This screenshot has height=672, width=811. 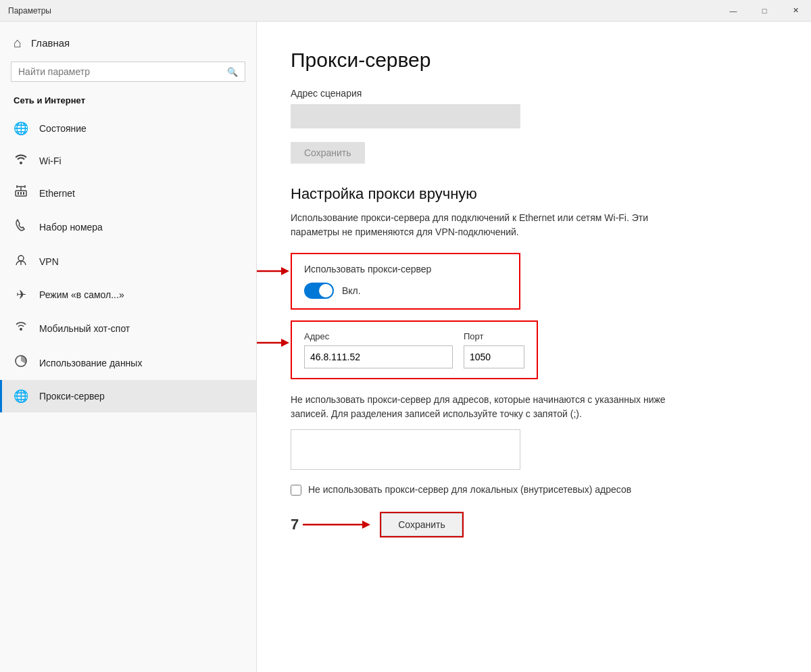 I want to click on sidebar-item-hotspot: Мобильный хот-спот, so click(x=128, y=329).